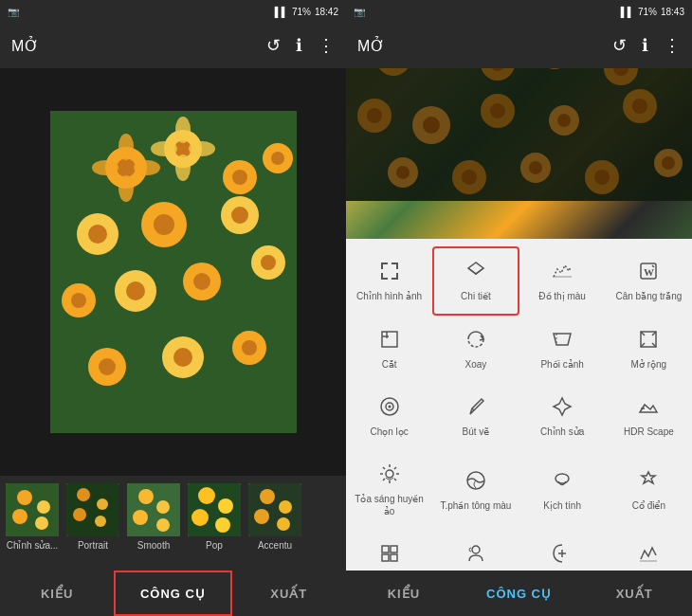 The image size is (692, 616). I want to click on tool-phoi-canh: Phối cảnh, so click(563, 349).